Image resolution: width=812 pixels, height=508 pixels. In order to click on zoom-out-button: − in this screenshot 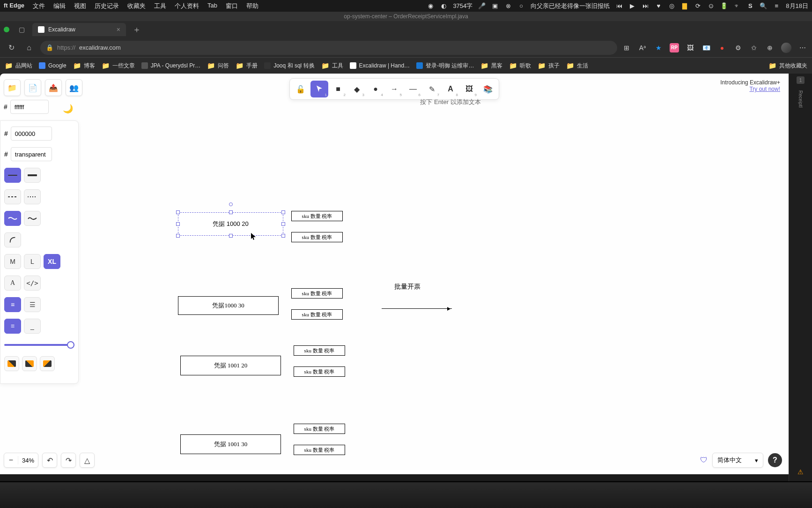, I will do `click(11, 460)`.